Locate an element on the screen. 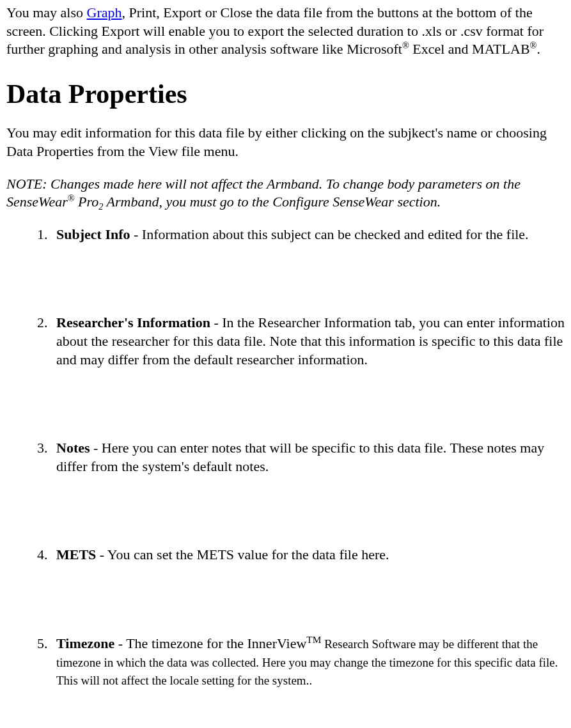  list-item-researcher-info: Researcher's Information - In the Resear… is located at coordinates (308, 341).